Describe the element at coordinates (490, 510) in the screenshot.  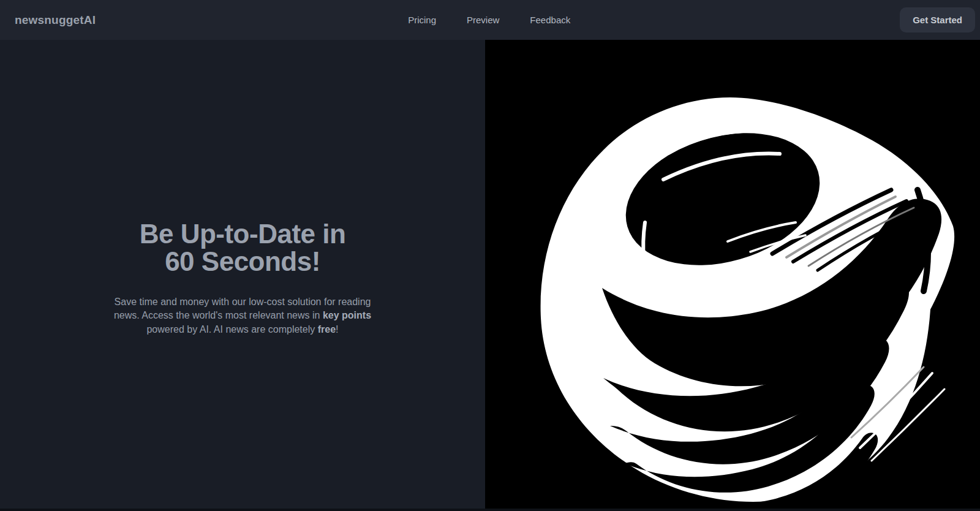
I see `bottom-section-edge` at that location.